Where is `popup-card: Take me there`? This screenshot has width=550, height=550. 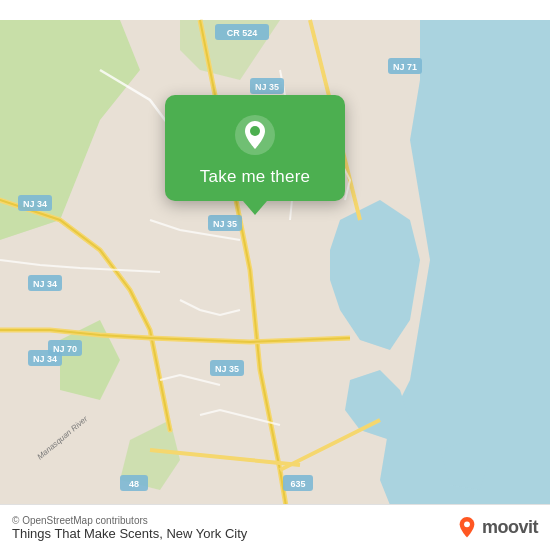 popup-card: Take me there is located at coordinates (255, 148).